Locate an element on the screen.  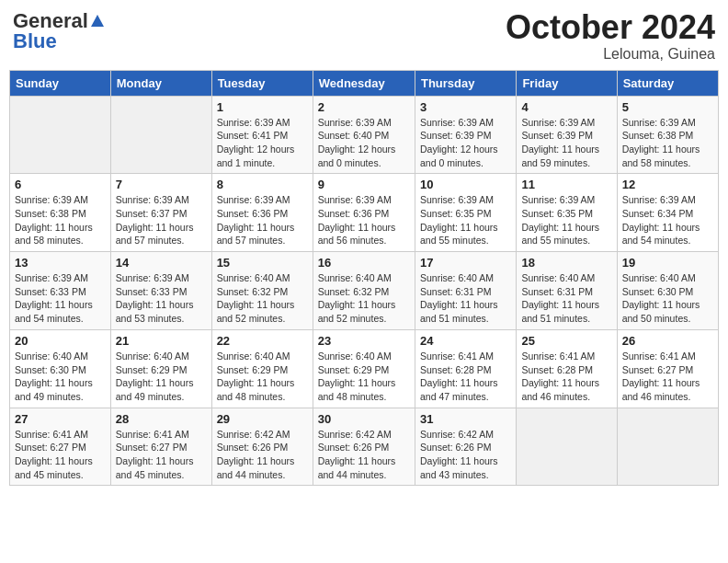
calendar-cell: 12Sunrise: 6:39 AMSunset: 6:34 PMDayligh… is located at coordinates (667, 213).